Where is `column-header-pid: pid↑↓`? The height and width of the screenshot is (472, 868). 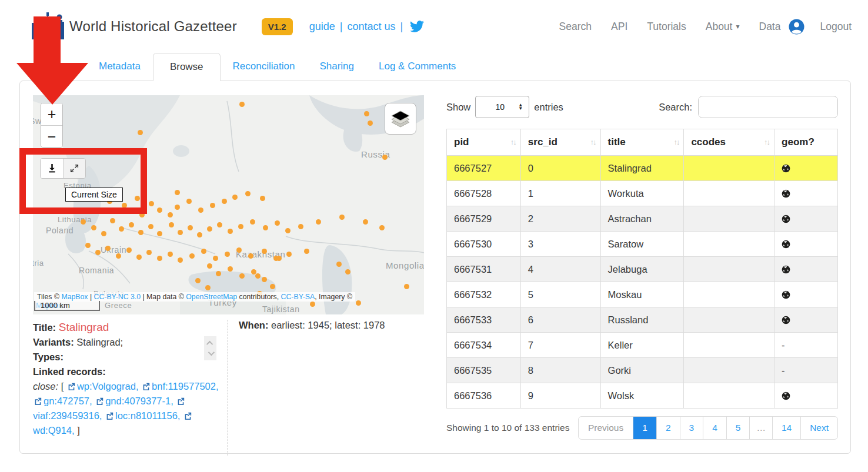
column-header-pid: pid↑↓ is located at coordinates (484, 142).